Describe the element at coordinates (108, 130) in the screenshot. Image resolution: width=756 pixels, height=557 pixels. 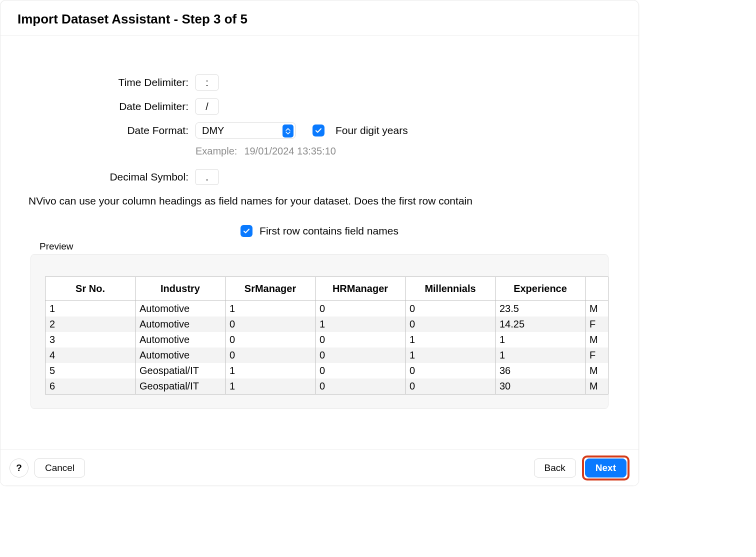
I see `date-format-label: Date Format:` at that location.